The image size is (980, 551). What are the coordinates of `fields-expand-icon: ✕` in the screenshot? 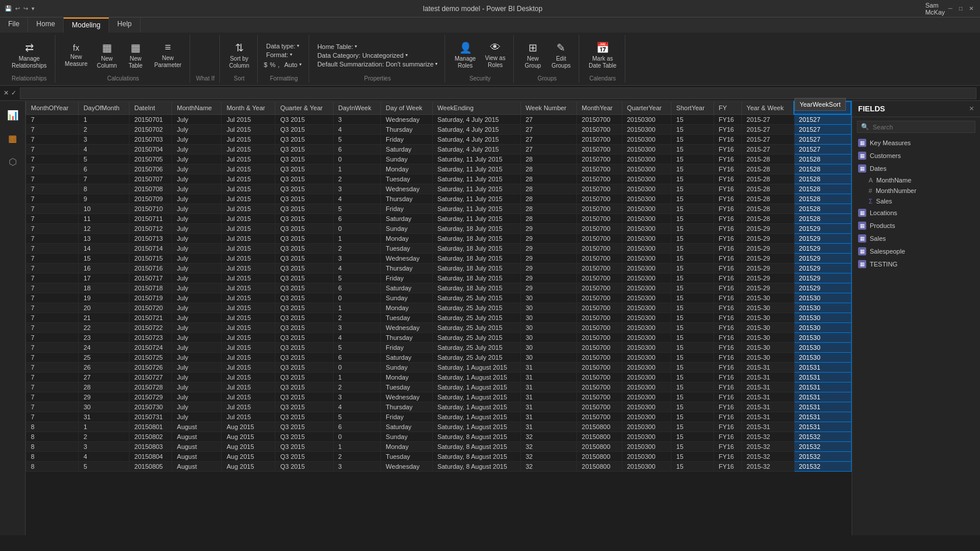 It's located at (972, 108).